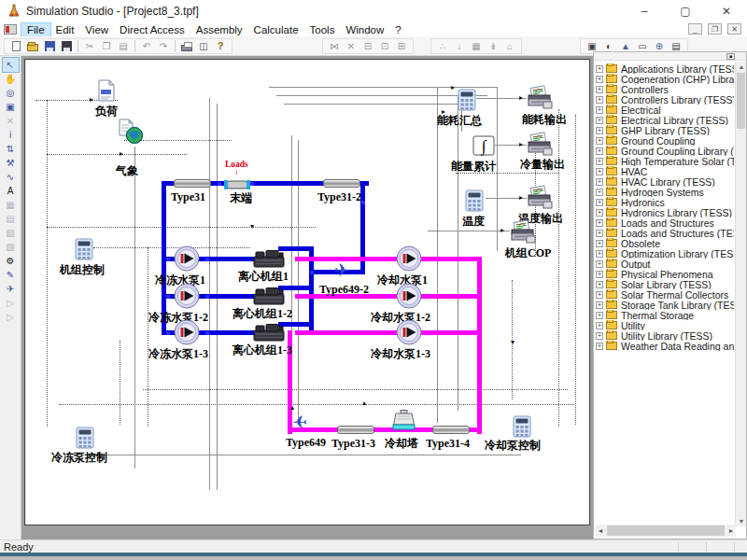  Describe the element at coordinates (665, 119) in the screenshot. I see `tree-item-electrical-library-tess-: +Electrical Library (TESS)` at that location.